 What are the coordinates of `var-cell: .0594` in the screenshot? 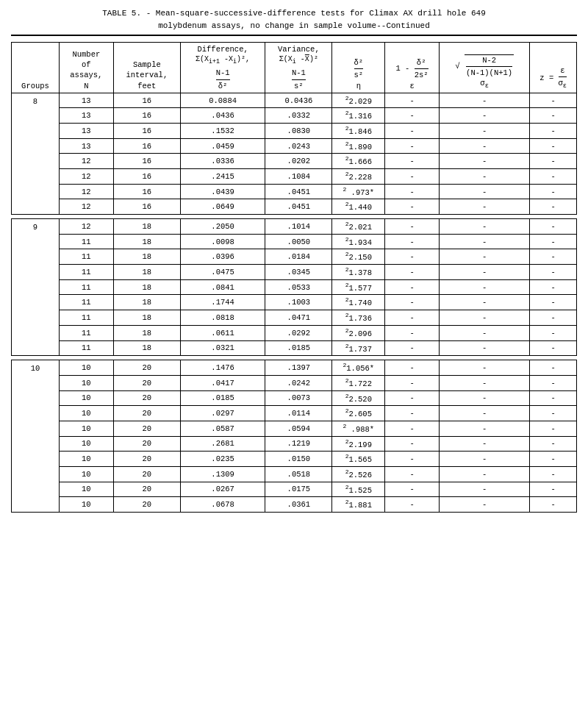 It's located at (298, 428).